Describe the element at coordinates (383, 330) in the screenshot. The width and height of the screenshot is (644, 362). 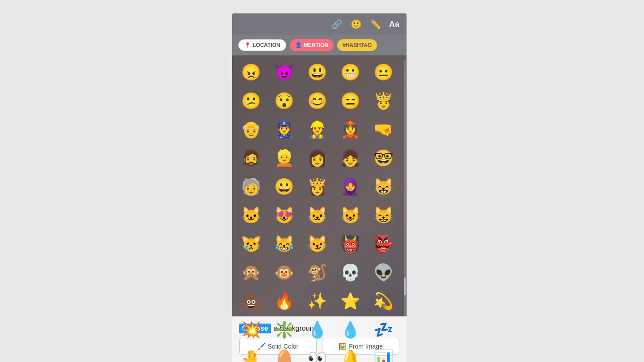
I see `emoji-cell: 💤` at that location.